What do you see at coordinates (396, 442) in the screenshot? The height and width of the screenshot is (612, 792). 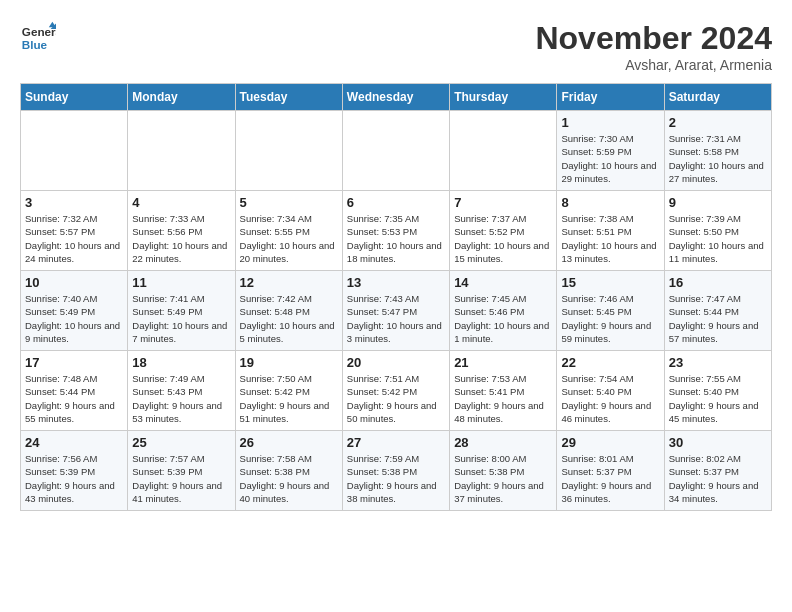 I see `day-number: 27` at bounding box center [396, 442].